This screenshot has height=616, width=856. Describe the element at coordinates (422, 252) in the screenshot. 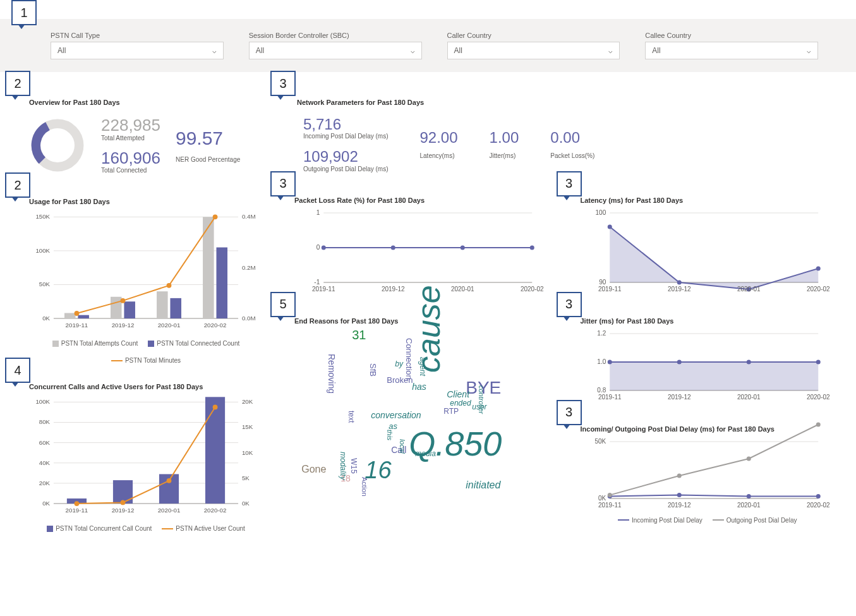

I see `packet-chart: -1012019-112019-122020-012020-02` at that location.